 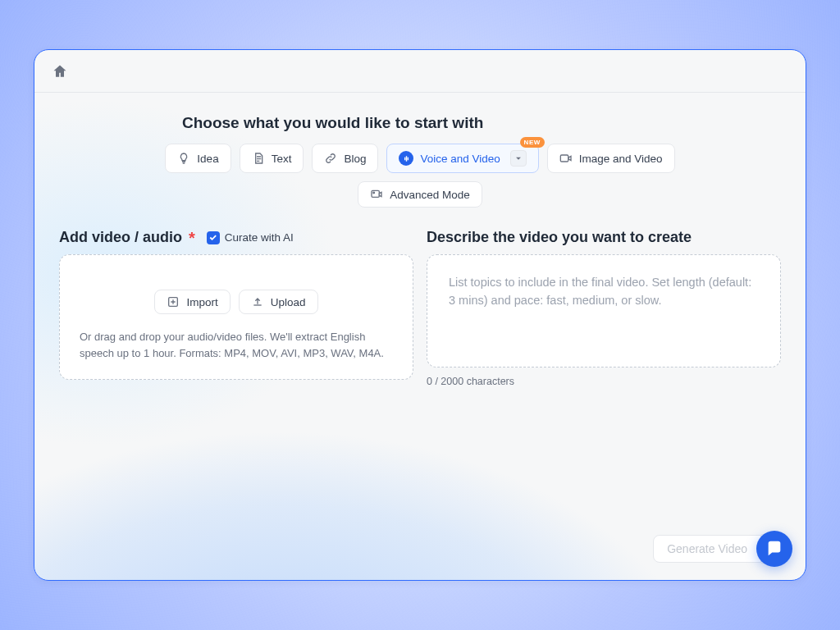 What do you see at coordinates (377, 194) in the screenshot?
I see `advanced-icon` at bounding box center [377, 194].